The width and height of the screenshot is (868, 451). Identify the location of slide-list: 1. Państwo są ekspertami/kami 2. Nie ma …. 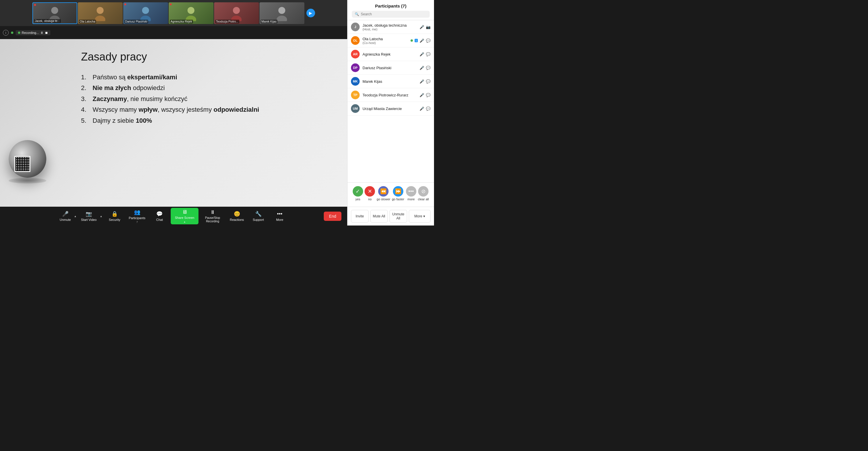
(170, 99).